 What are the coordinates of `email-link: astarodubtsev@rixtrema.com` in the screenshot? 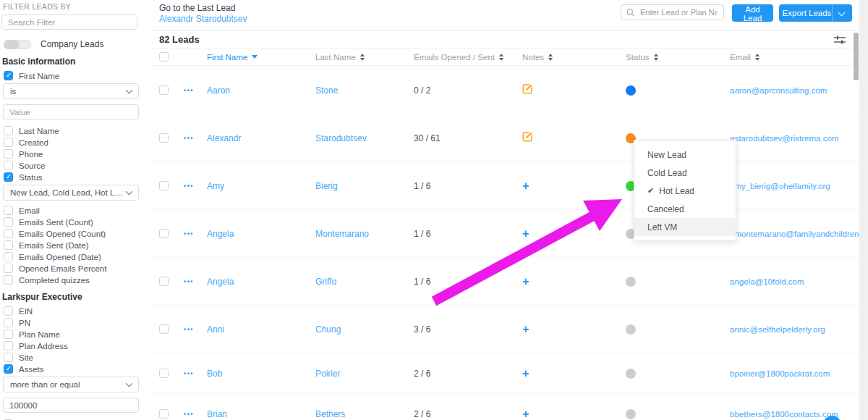 It's located at (794, 138).